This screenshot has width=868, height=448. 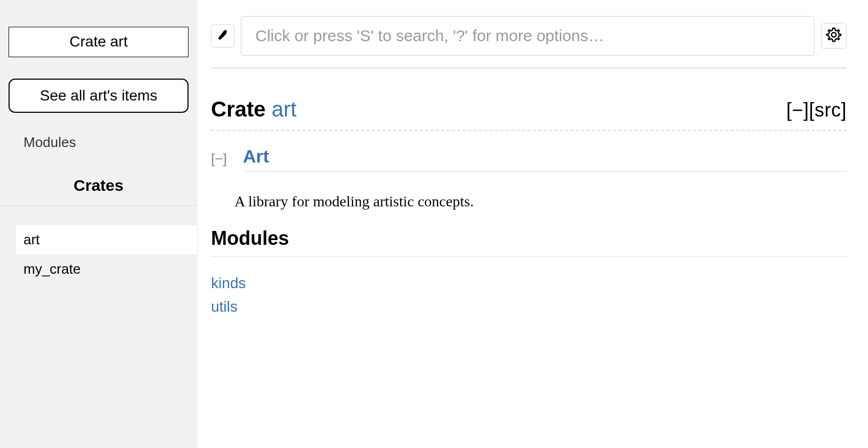 I want to click on page-title-prefix: Crate, so click(x=241, y=109).